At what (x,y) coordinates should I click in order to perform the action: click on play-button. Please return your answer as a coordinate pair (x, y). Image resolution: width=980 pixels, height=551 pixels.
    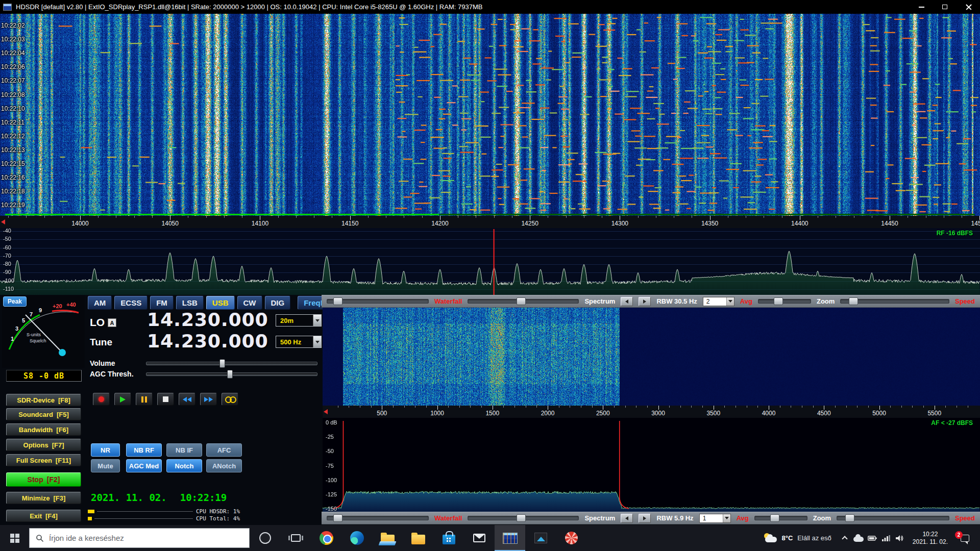
    Looking at the image, I should click on (122, 399).